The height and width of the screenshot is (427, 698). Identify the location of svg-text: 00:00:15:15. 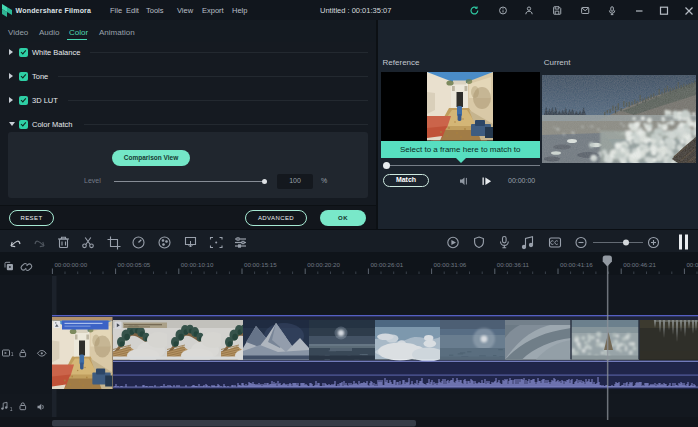
(260, 264).